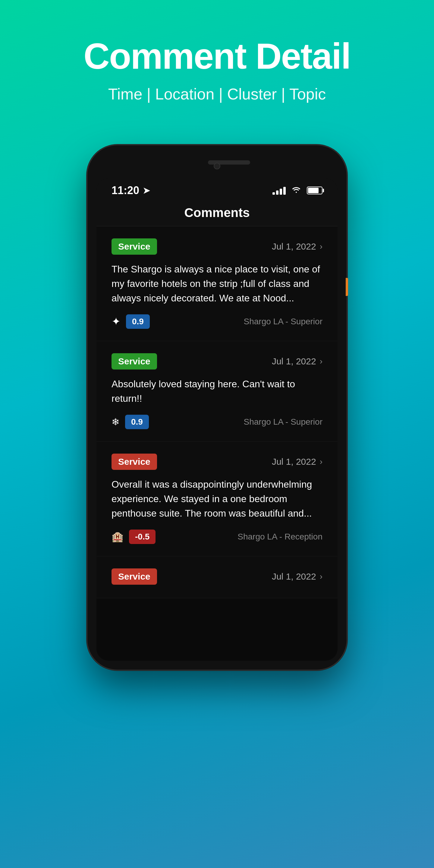  What do you see at coordinates (217, 63) in the screenshot?
I see `header-section: Comment Detail Time | Location | Cluster…` at bounding box center [217, 63].